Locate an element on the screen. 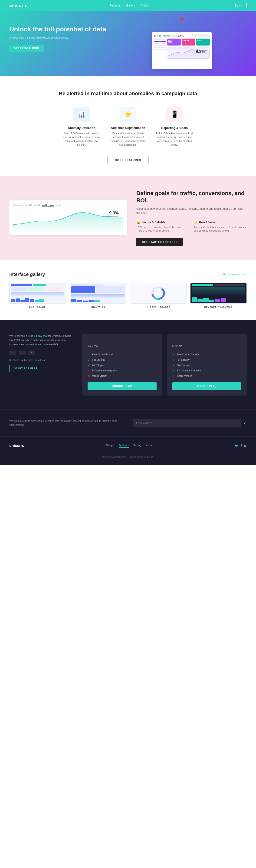  pricing-logo-1: T is located at coordinates (13, 353).